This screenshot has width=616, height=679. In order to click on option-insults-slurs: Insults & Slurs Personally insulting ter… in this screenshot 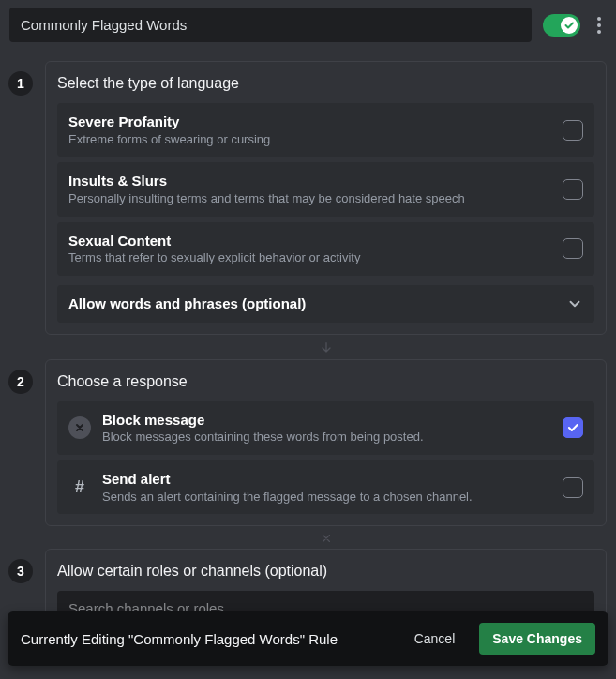, I will do `click(326, 189)`.